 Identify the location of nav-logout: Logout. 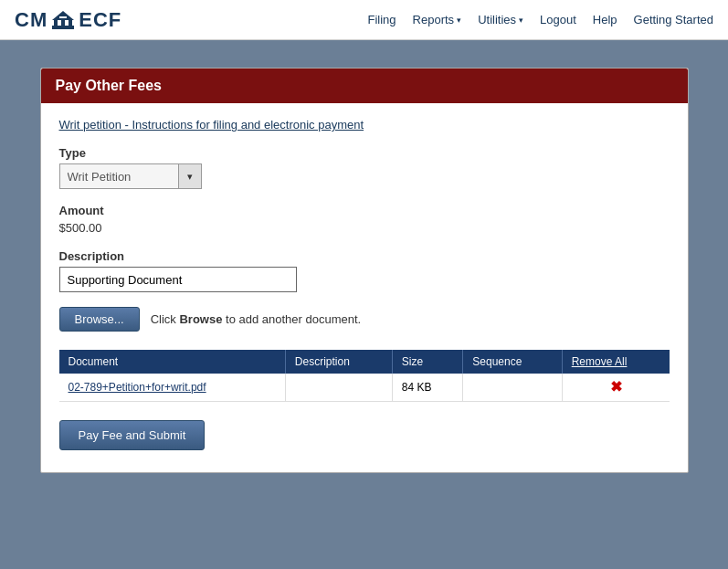
(558, 20).